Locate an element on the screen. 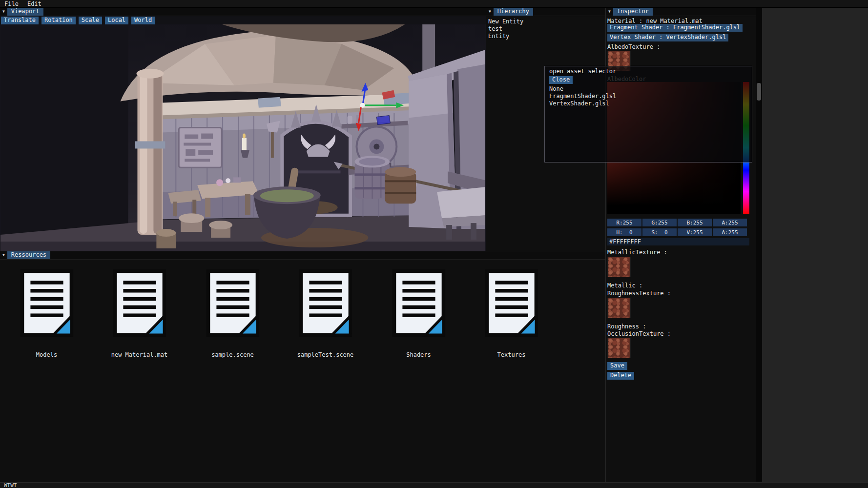 Image resolution: width=868 pixels, height=488 pixels. resources-header: ▼ Ressources is located at coordinates (303, 256).